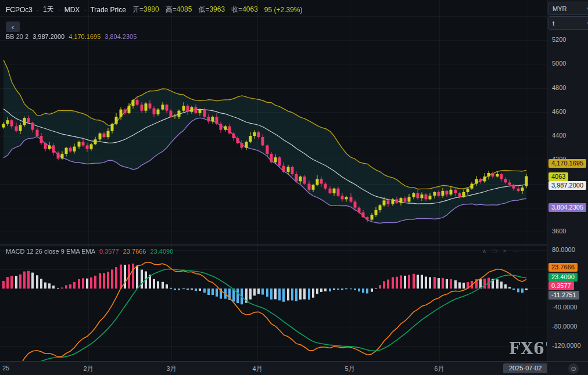 This screenshot has height=375, width=588. Describe the element at coordinates (559, 39) in the screenshot. I see `price-tick: 5200` at that location.